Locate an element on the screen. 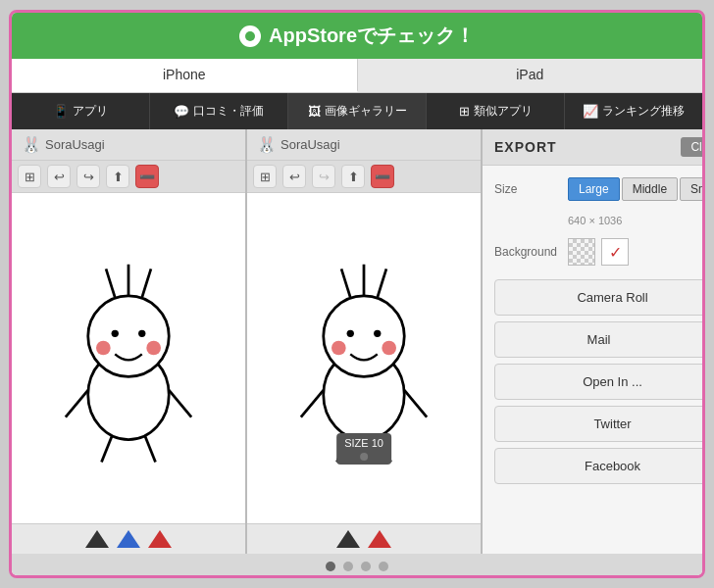  export-buttons: Camera Roll Mail › Open In ... Twitter F… is located at coordinates (598, 382).